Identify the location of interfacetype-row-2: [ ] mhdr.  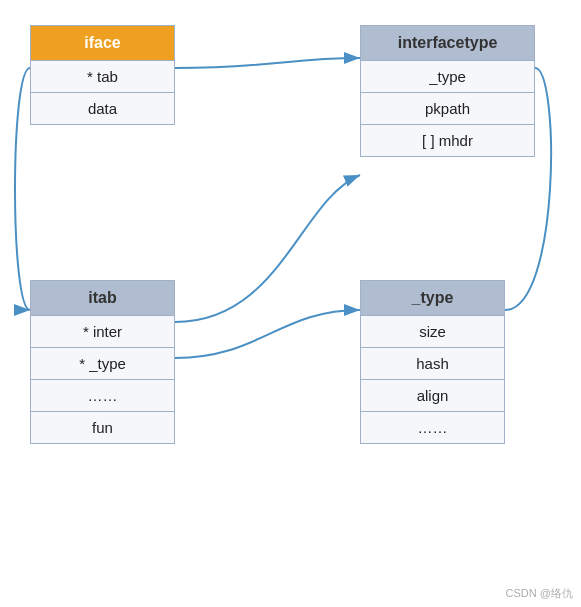
(448, 140).